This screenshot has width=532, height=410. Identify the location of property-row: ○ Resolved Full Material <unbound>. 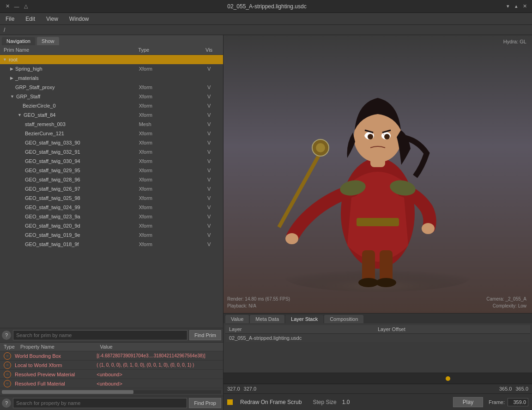
(112, 384).